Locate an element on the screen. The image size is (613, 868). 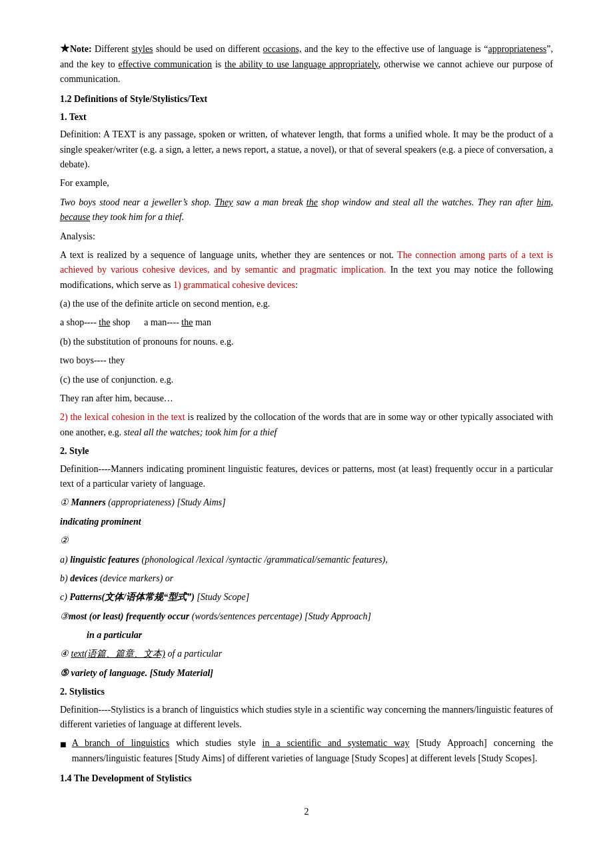
indicating-prominent: indicating prominent is located at coordinates (101, 521).